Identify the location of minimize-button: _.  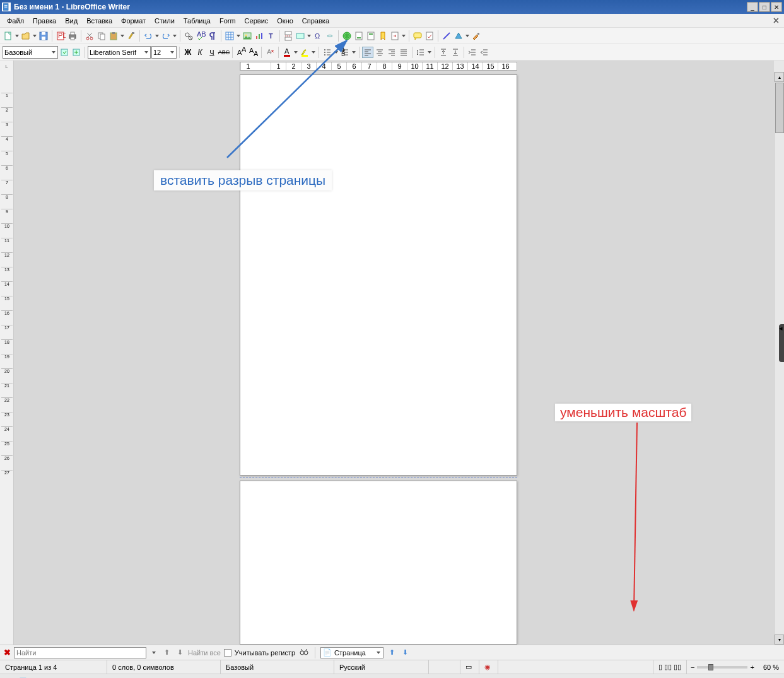
(752, 7).